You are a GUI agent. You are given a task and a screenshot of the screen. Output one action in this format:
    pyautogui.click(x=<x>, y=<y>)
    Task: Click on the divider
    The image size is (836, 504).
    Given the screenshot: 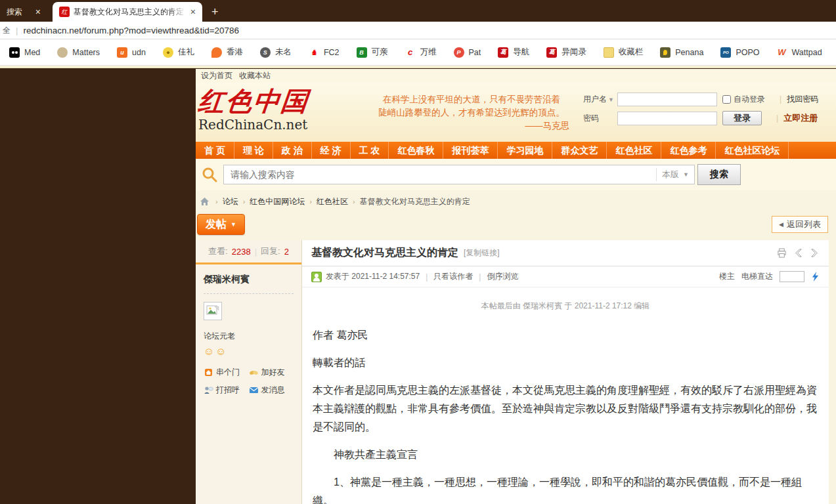 What is the action you would take?
    pyautogui.click(x=418, y=67)
    